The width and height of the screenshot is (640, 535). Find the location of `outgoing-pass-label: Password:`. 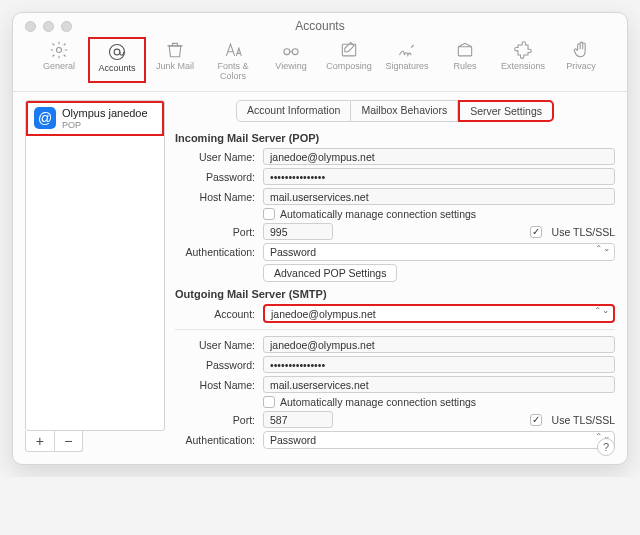

outgoing-pass-label: Password: is located at coordinates (219, 365).